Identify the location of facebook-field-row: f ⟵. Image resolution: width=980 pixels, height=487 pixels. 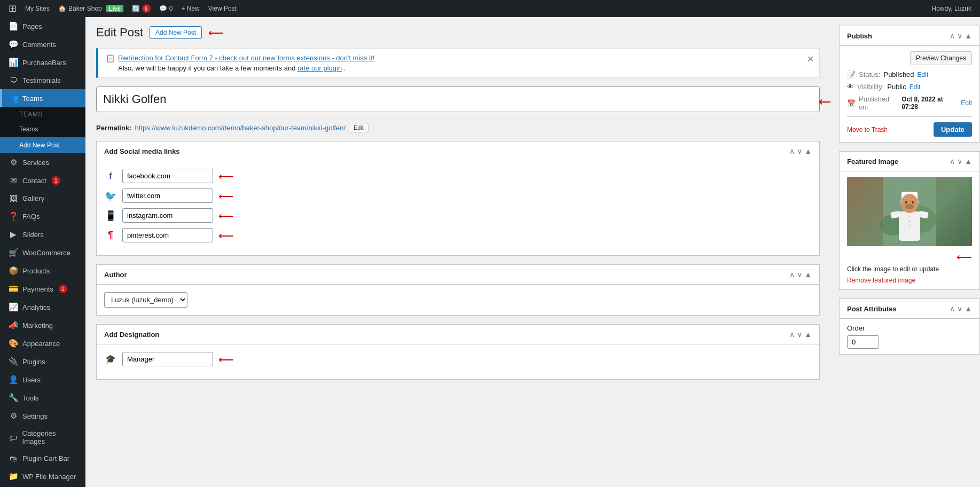
(458, 176).